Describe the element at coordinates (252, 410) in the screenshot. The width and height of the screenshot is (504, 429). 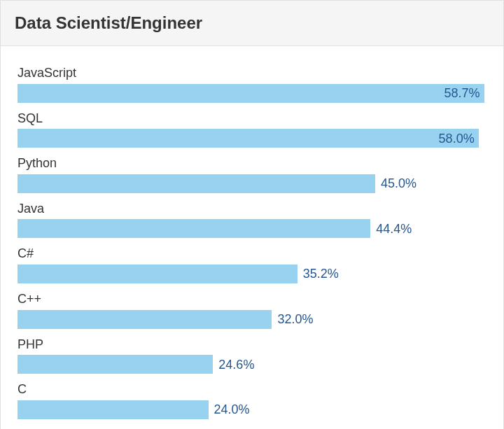
I see `bar-track: 24.0%` at that location.